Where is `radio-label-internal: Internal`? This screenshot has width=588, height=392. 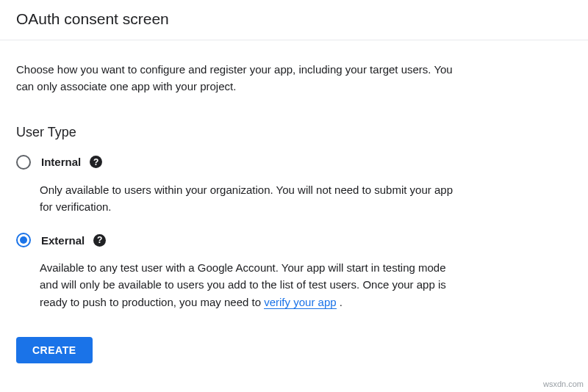
radio-label-internal: Internal is located at coordinates (61, 161).